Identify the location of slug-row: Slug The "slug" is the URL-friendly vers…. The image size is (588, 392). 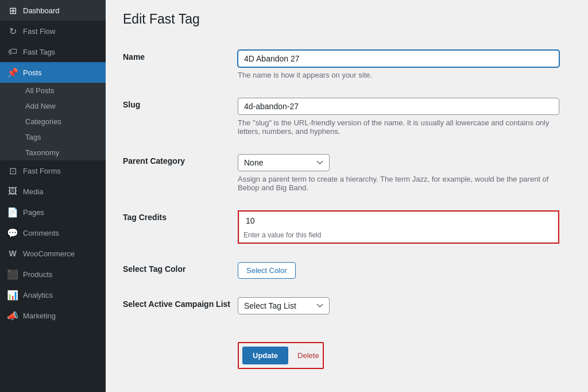
(347, 117).